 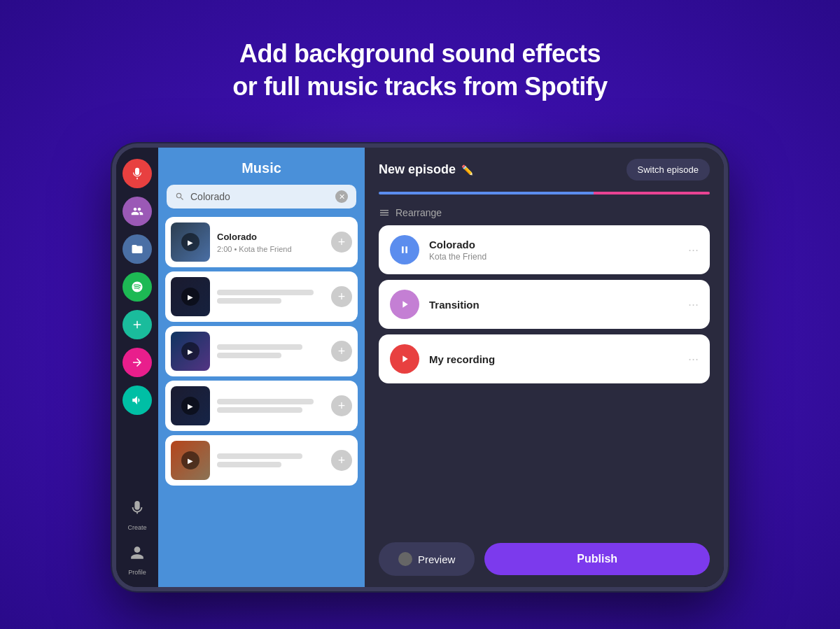 I want to click on add-btn-3: +, so click(x=342, y=406).